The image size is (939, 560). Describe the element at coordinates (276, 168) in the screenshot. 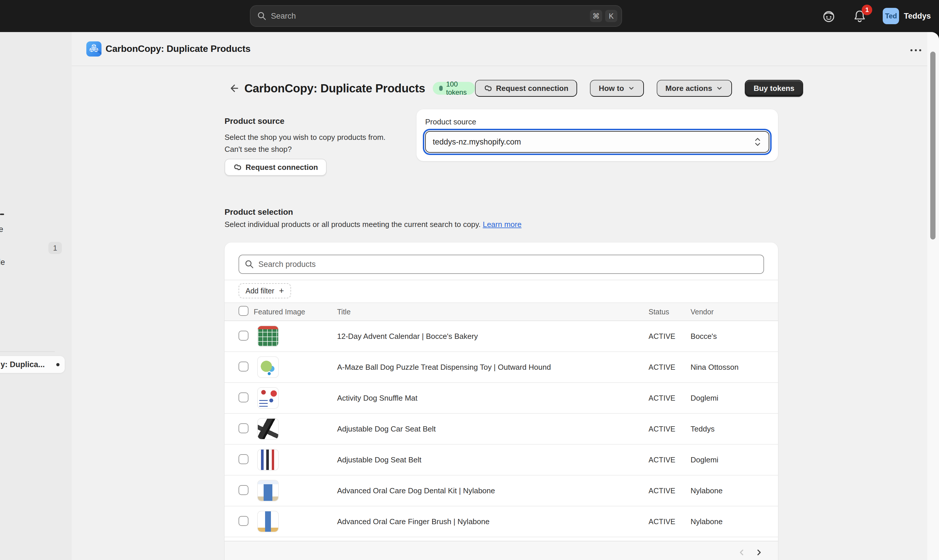

I see `request-connection-button-secondary: Request connection` at that location.